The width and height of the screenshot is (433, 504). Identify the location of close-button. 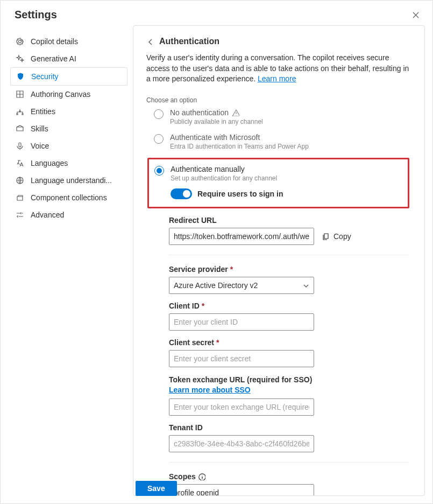
(415, 15).